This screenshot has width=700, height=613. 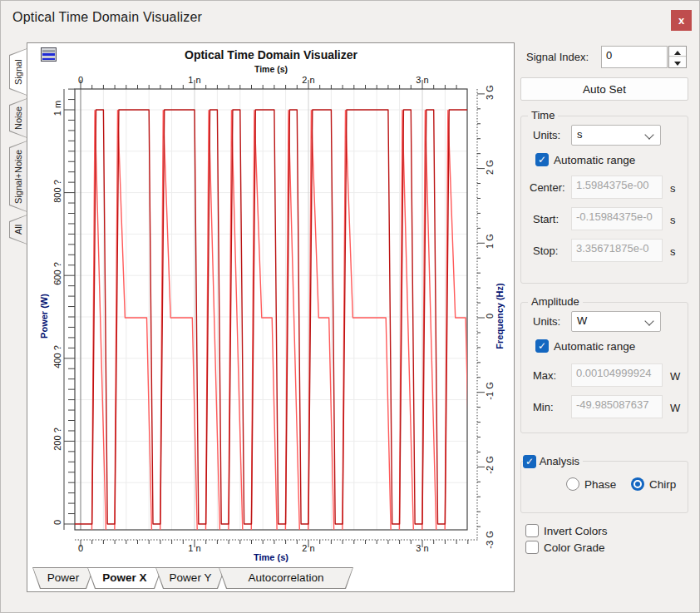 What do you see at coordinates (545, 376) in the screenshot?
I see `max-label: Max:` at bounding box center [545, 376].